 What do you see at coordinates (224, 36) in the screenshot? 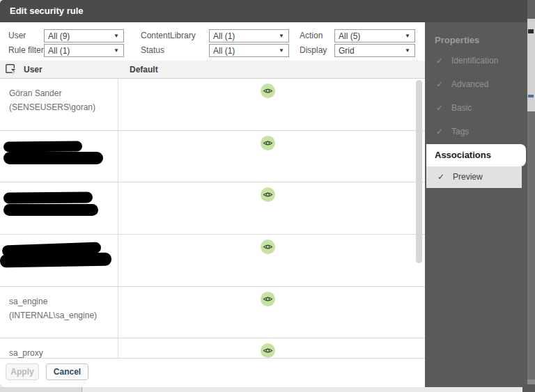
I see `contentlibrary-filter-value: All (1)` at bounding box center [224, 36].